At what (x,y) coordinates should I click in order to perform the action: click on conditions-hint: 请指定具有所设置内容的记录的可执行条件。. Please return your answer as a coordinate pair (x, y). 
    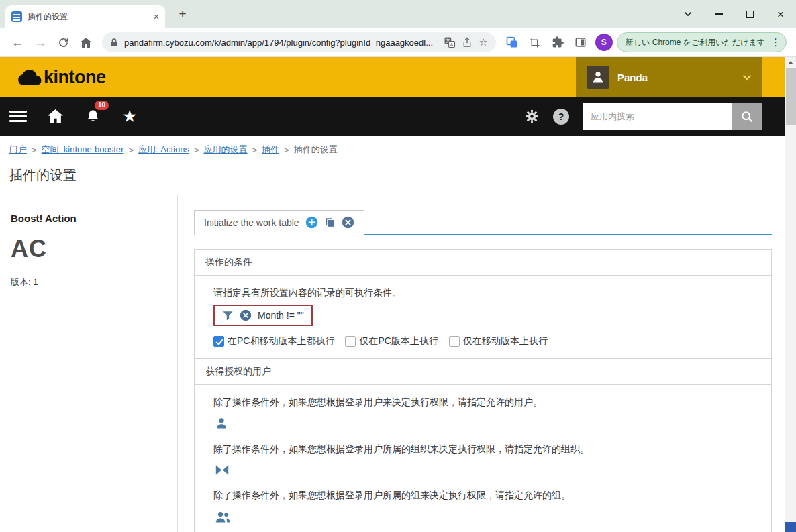
    Looking at the image, I should click on (486, 292).